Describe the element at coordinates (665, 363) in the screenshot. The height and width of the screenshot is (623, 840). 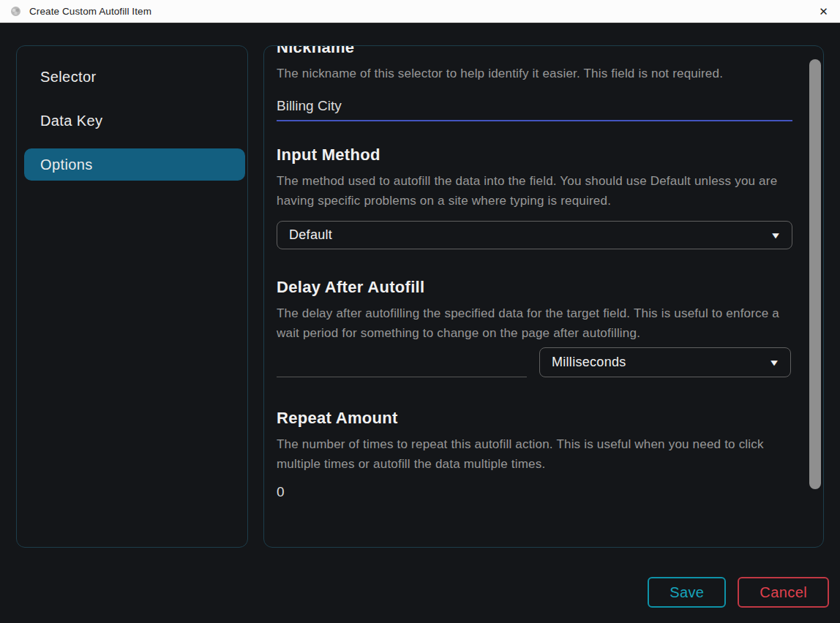
I see `delay-unit-dropdown: Milliseconds ▼` at that location.